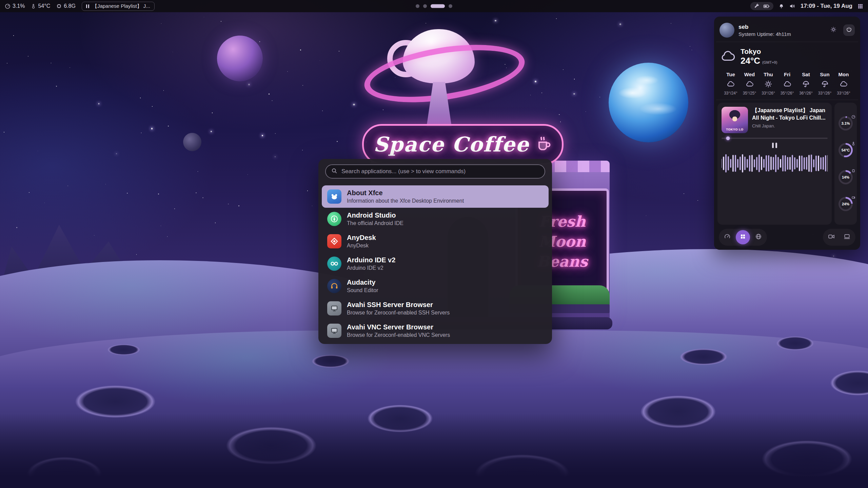  What do you see at coordinates (827, 6) in the screenshot?
I see `clock: 17:09 - Tue, 19 Aug` at bounding box center [827, 6].